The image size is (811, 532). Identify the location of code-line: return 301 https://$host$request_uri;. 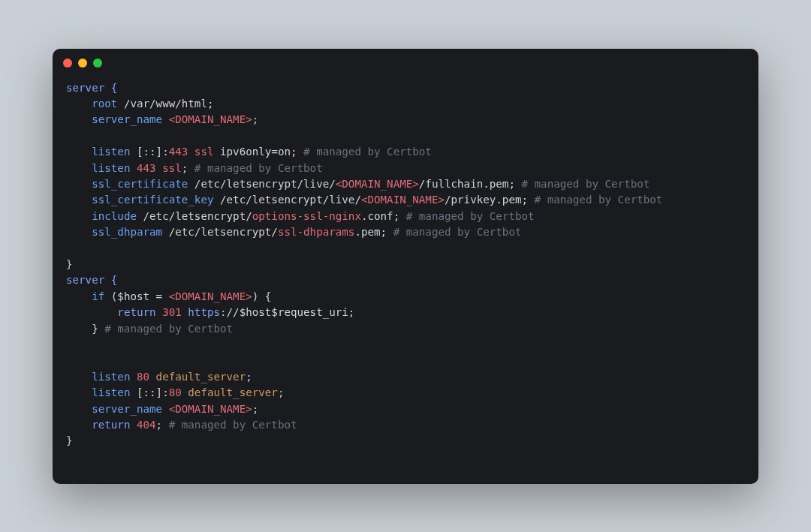
(406, 312).